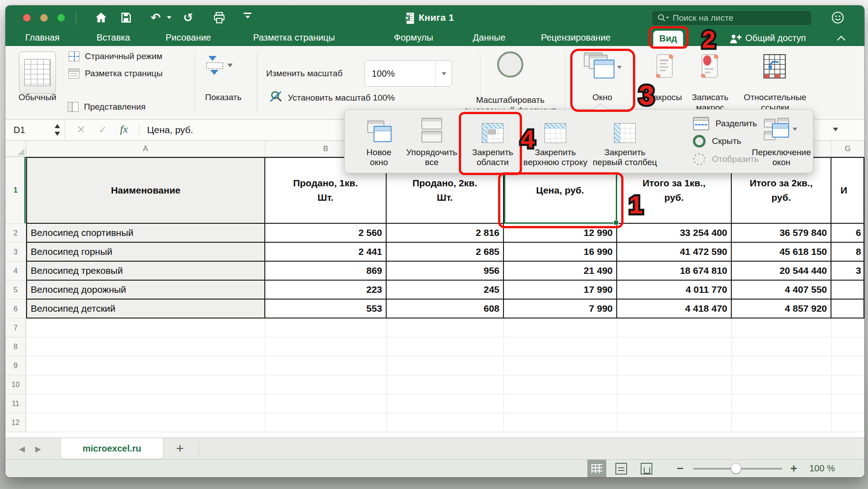 This screenshot has width=868, height=489. I want to click on cell-a1: Наименование, so click(146, 190).